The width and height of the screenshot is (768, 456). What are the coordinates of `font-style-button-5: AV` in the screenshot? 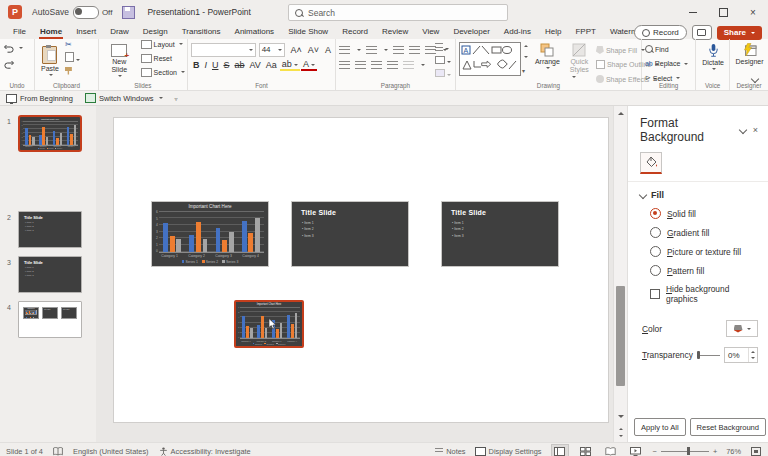 It's located at (256, 65).